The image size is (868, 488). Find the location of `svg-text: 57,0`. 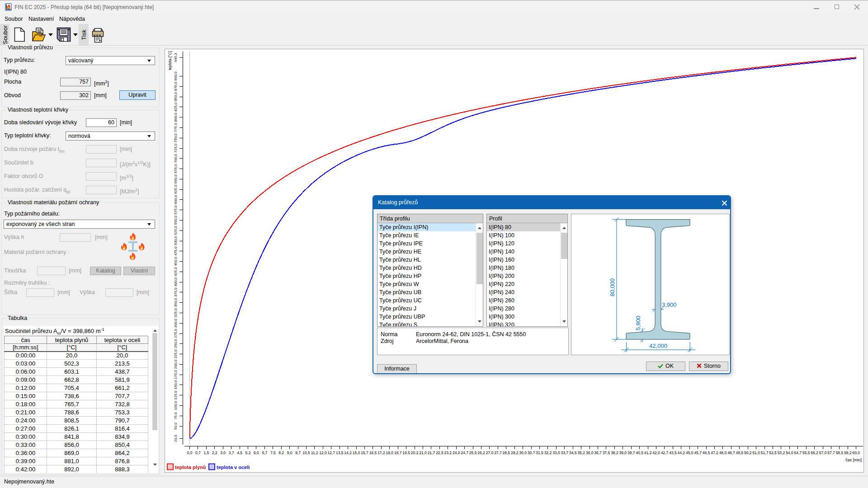

svg-text: 57,0 is located at coordinates (823, 453).